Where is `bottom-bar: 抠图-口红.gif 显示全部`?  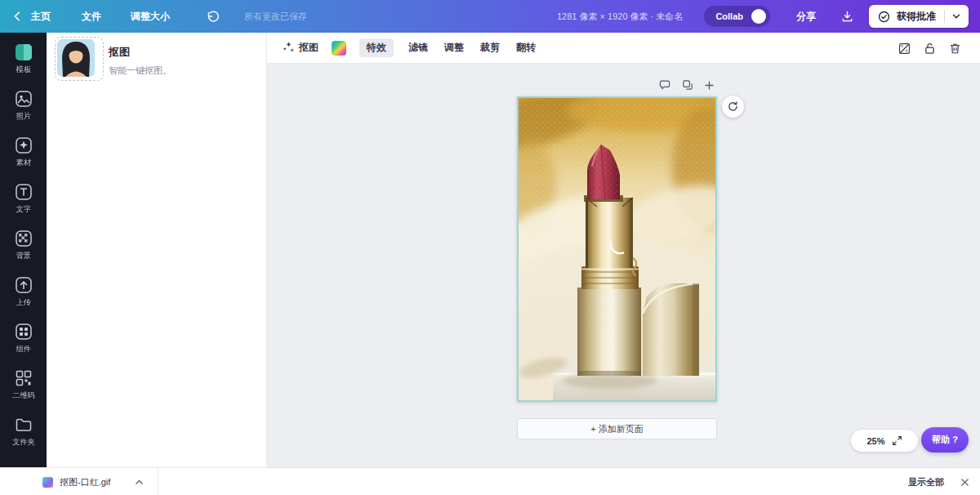 bottom-bar: 抠图-口红.gif 显示全部 is located at coordinates (490, 481).